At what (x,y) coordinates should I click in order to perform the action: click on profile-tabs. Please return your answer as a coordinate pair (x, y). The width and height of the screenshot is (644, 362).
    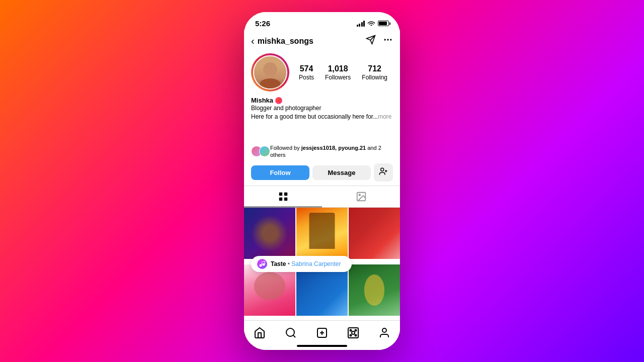
    Looking at the image, I should click on (322, 197).